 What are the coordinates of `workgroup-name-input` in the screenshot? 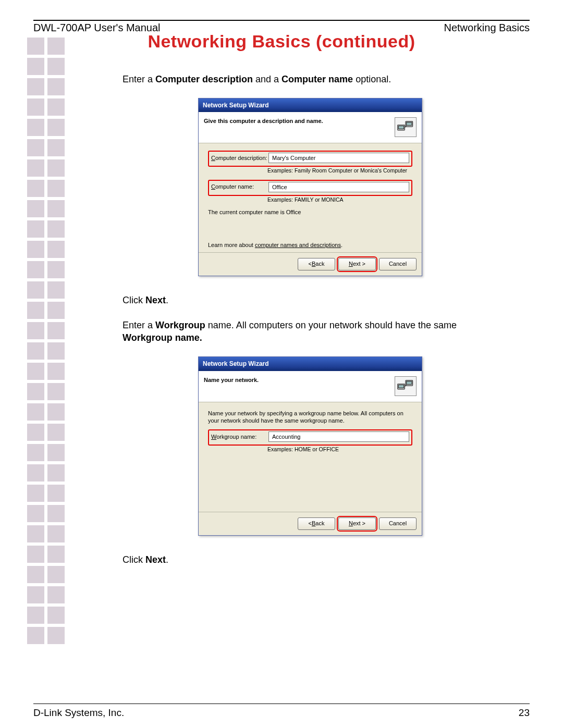 It's located at (339, 437).